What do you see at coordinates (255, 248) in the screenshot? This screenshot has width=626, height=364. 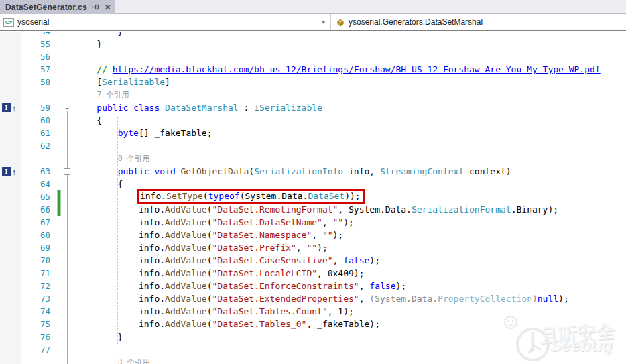 I see `code-token: "DataSet.Prefix"` at bounding box center [255, 248].